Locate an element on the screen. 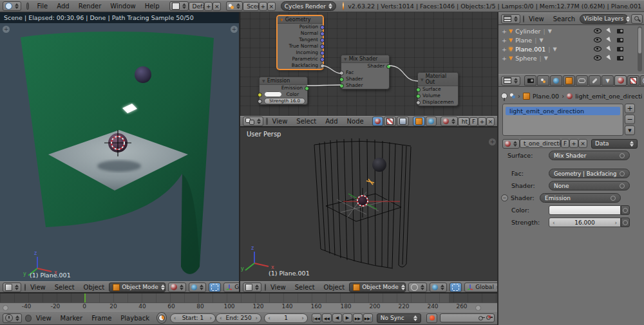  outliner-scrollbar is located at coordinates (640, 49).